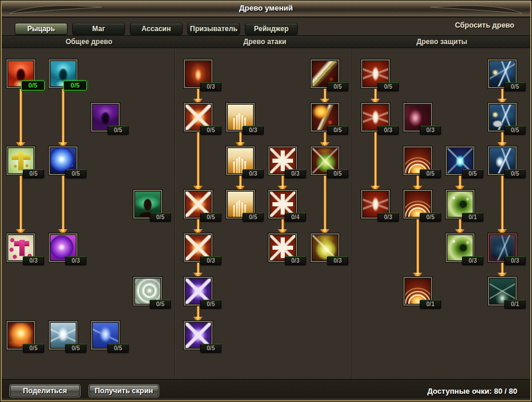 This screenshot has height=402, width=532. What do you see at coordinates (325, 118) in the screenshot?
I see `sword-hilt-icon: 0/5` at bounding box center [325, 118].